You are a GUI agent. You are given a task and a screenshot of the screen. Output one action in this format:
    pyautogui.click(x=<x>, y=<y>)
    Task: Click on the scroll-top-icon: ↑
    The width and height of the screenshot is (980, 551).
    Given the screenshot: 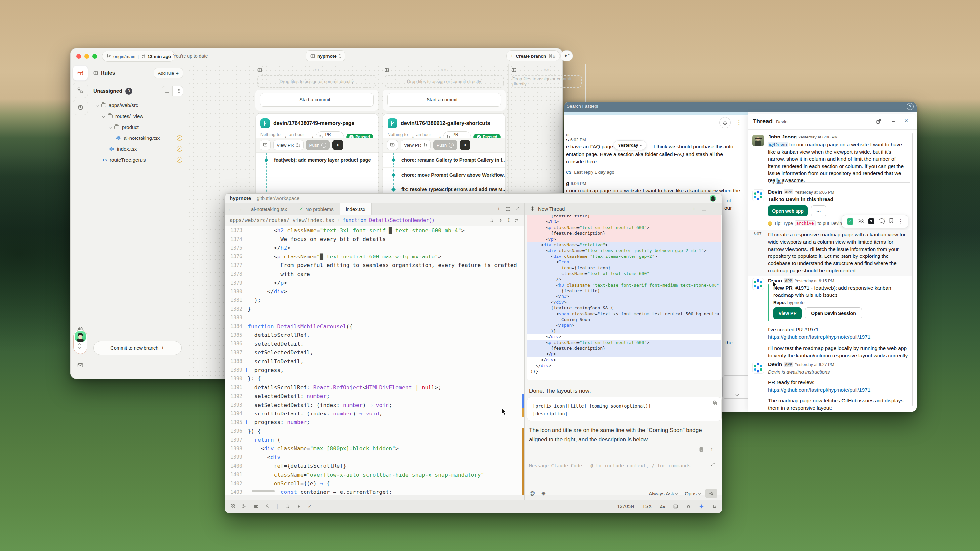 What is the action you would take?
    pyautogui.click(x=711, y=449)
    